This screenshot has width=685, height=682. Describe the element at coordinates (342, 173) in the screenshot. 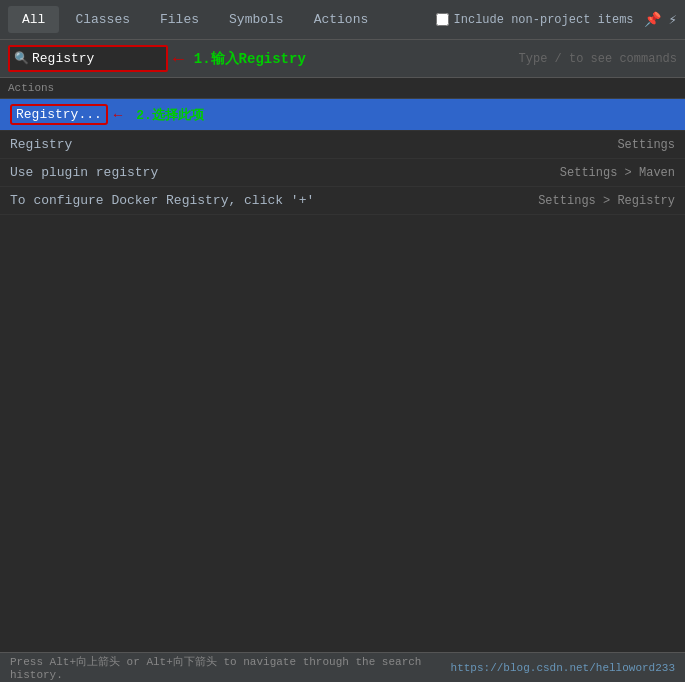

I see `result-row-plugin-registry: Use plugin registrySettings > Maven` at that location.